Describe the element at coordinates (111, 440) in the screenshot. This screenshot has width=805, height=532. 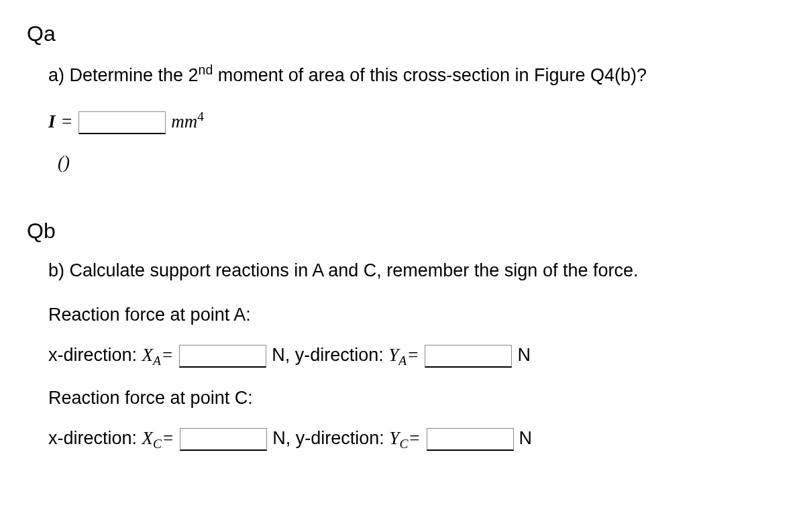
I see `label-xc: x-direction: XC=` at that location.